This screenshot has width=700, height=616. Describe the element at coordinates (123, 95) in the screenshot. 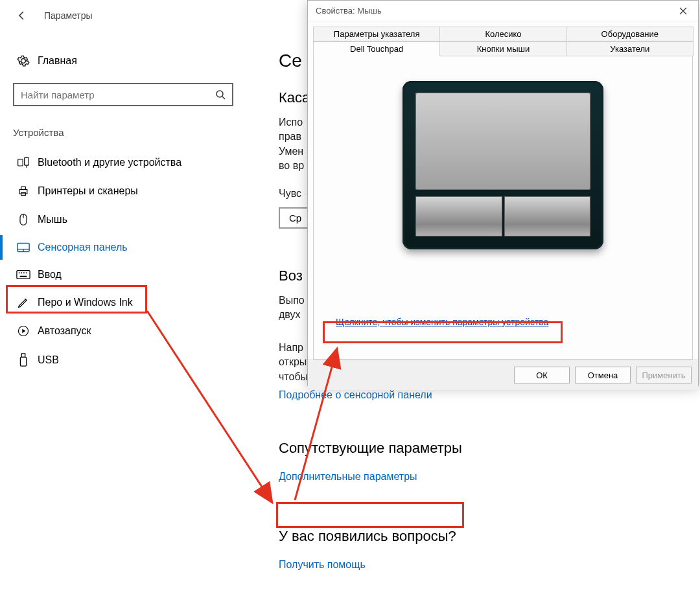

I see `search-input` at that location.